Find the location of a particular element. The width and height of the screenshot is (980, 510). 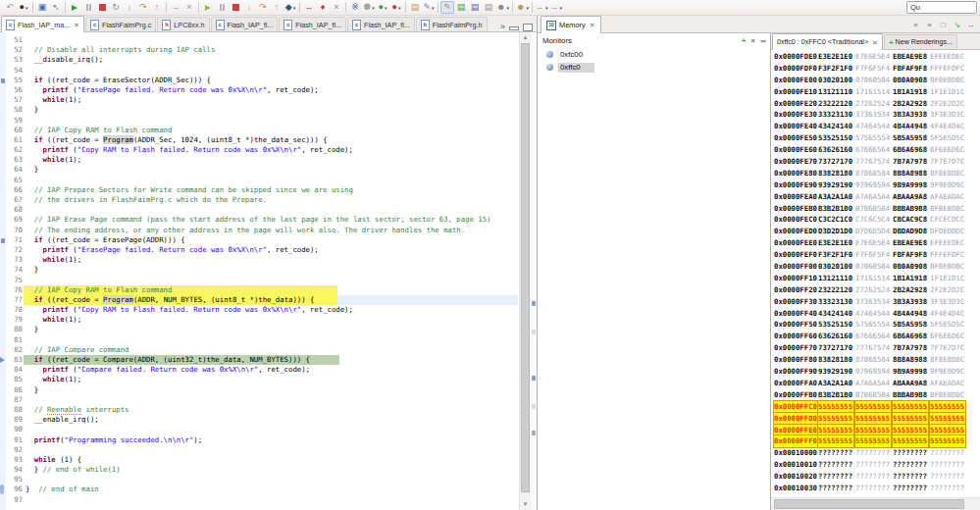

memory-cell: 4B4A4948 is located at coordinates (910, 127).